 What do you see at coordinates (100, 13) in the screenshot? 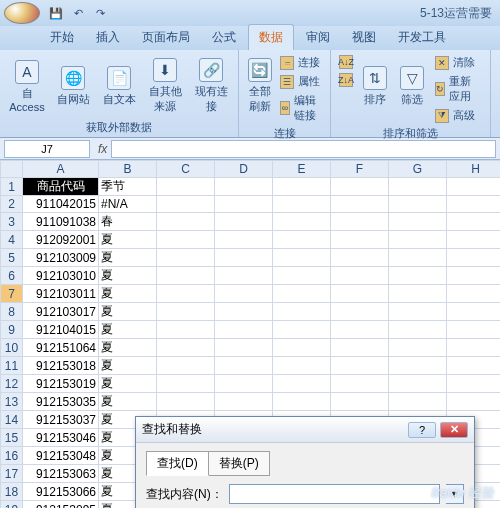
I see `qat-redo: ↷` at bounding box center [100, 13].